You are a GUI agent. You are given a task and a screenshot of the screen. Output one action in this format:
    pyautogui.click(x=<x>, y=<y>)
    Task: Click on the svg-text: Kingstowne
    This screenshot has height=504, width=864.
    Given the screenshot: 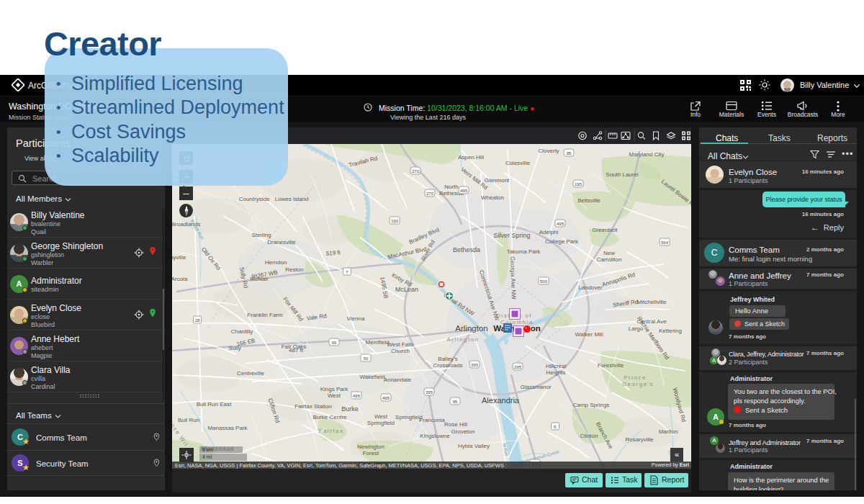 What is the action you would take?
    pyautogui.click(x=435, y=436)
    